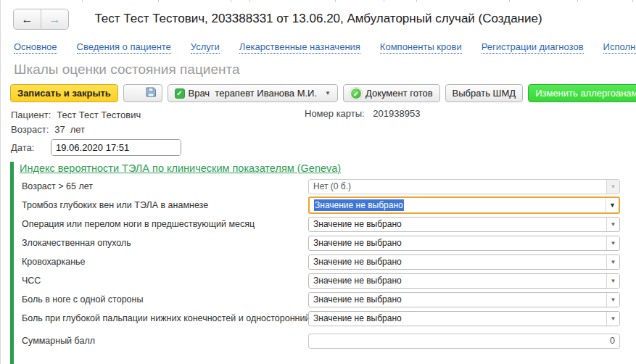  I want to click on combo-surgery-fracture: Значение не выбрано ▼, so click(464, 225).